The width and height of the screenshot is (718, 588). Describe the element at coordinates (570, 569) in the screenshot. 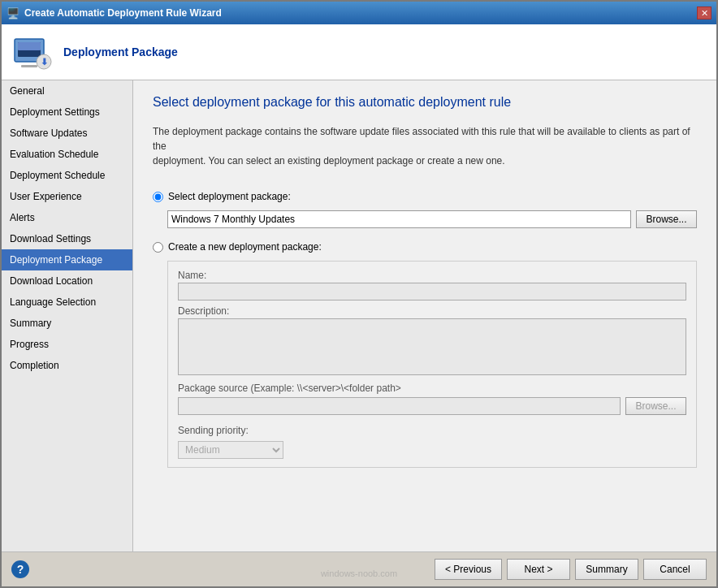

I see `footer-buttons: < Previous Next > Summary Cancel` at that location.